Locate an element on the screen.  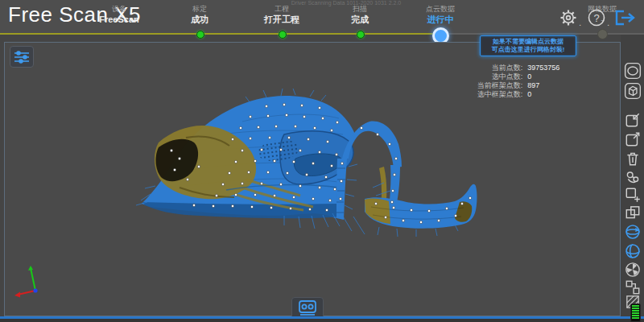
step-pointcloud: 点云数据 进行中 is located at coordinates (440, 14).